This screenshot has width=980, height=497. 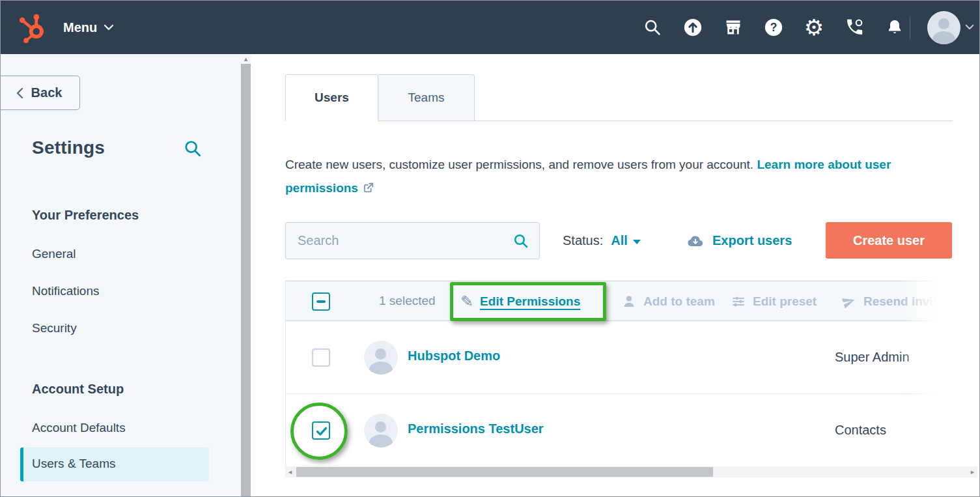 What do you see at coordinates (380, 98) in the screenshot?
I see `tab-bar: Users Teams` at bounding box center [380, 98].